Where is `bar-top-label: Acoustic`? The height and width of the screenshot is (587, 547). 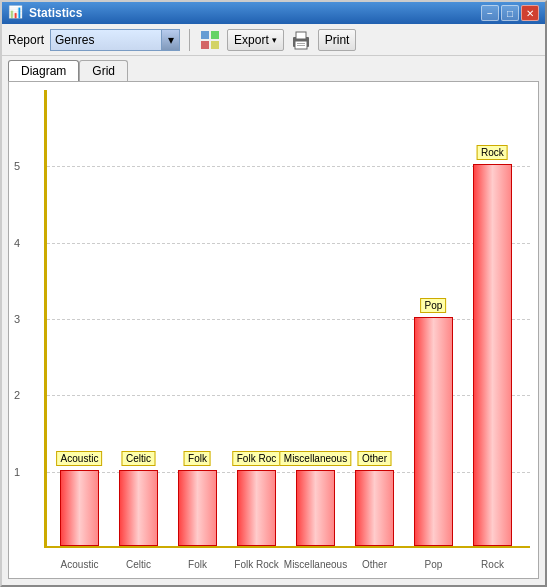 bar-top-label: Acoustic is located at coordinates (80, 458).